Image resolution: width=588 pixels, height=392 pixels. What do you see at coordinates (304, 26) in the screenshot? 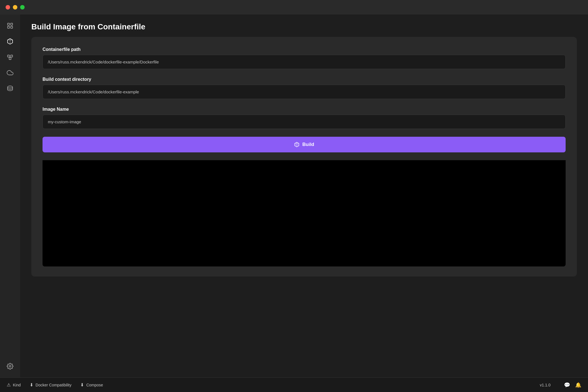
I see `page-header: Build Image from Containerfile` at bounding box center [304, 26].